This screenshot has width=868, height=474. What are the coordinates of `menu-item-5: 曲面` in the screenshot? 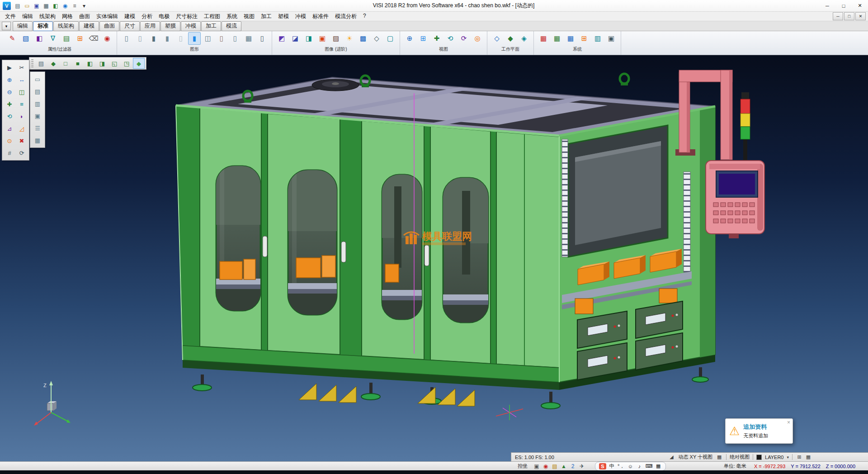 It's located at (85, 16).